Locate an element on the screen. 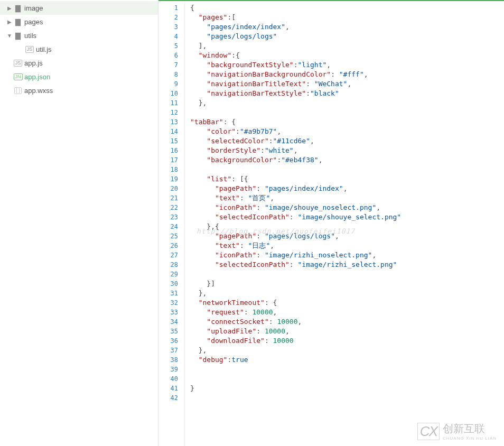 The image size is (504, 446). line-number: 19 is located at coordinates (169, 179).